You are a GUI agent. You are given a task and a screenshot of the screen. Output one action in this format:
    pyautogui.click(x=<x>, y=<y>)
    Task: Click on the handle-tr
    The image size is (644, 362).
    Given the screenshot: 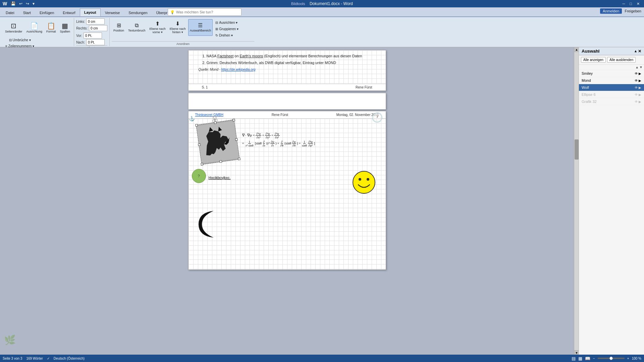 What is the action you would take?
    pyautogui.click(x=233, y=120)
    